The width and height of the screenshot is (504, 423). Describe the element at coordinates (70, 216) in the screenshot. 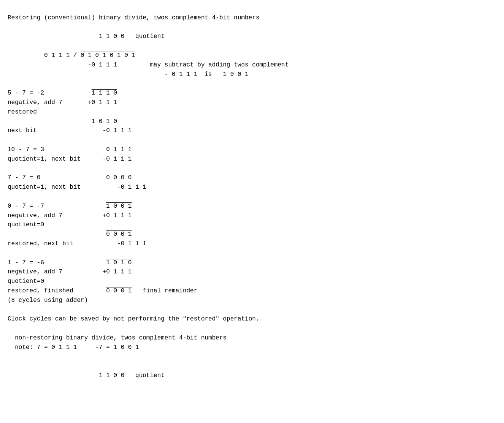

I see `step4-add: negative, add 7 +0 1 1 1` at that location.